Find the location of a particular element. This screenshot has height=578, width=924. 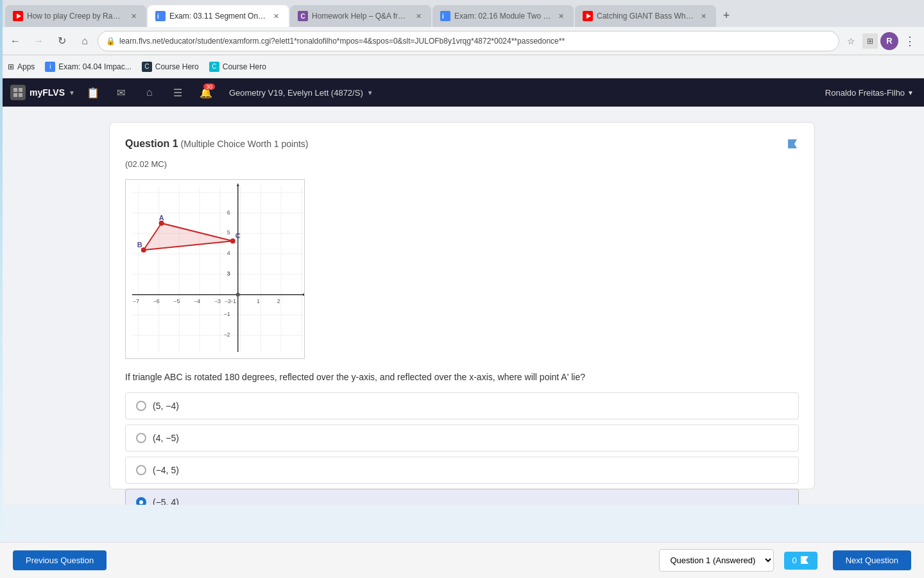

question-title-block: Question 1 (Multiple Choice Worth 1 poin… is located at coordinates (217, 144).